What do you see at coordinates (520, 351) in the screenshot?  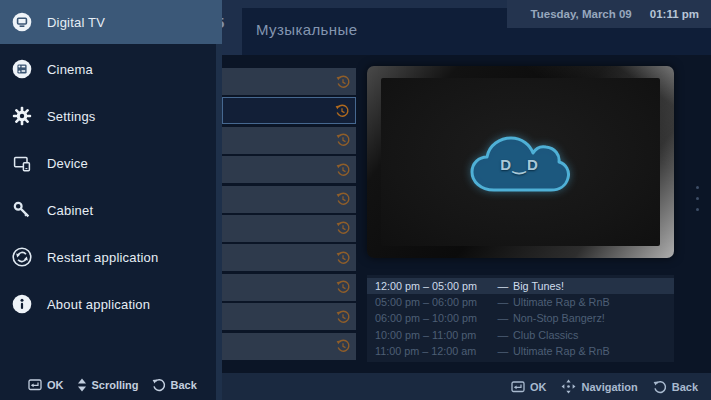 I see `epg-row: 11:00 pm – 12:00 am — Ultimate Rap & RnB` at bounding box center [520, 351].